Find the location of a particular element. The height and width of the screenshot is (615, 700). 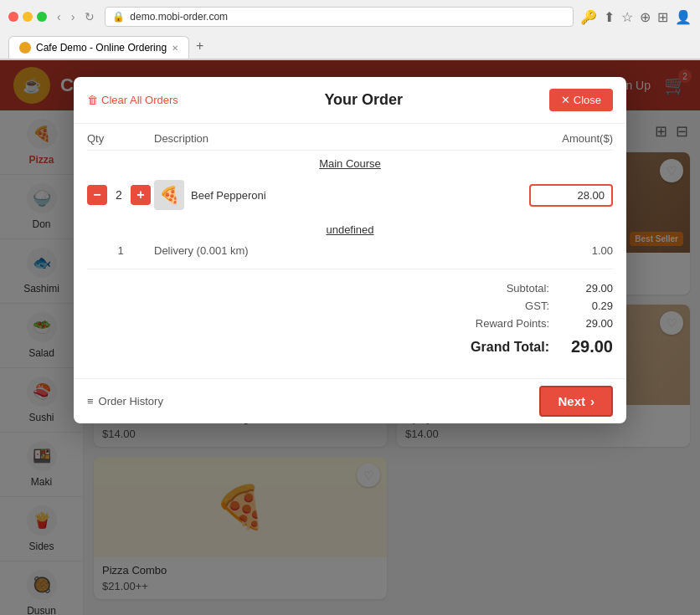

qty-increase-button: + is located at coordinates (141, 195).